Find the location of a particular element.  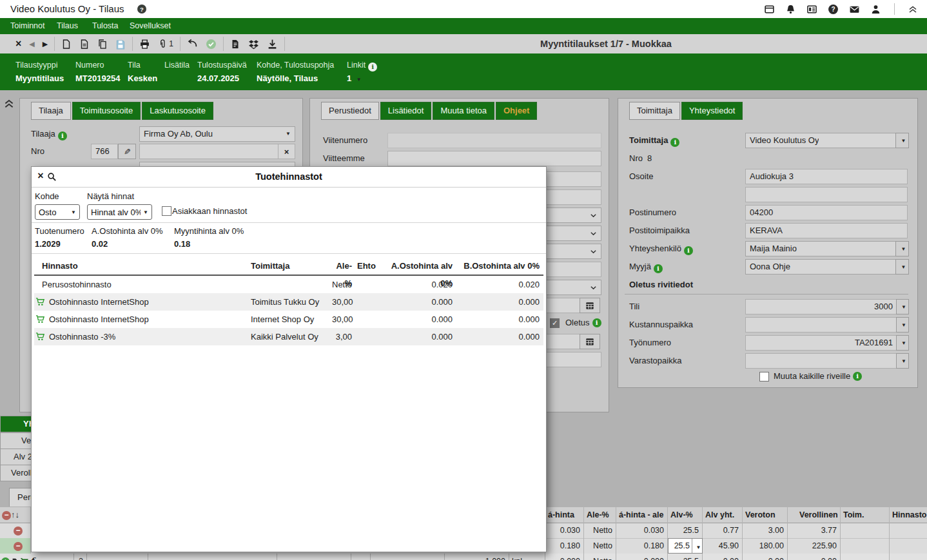

tab-toimittaja: Toimittaja is located at coordinates (655, 111).